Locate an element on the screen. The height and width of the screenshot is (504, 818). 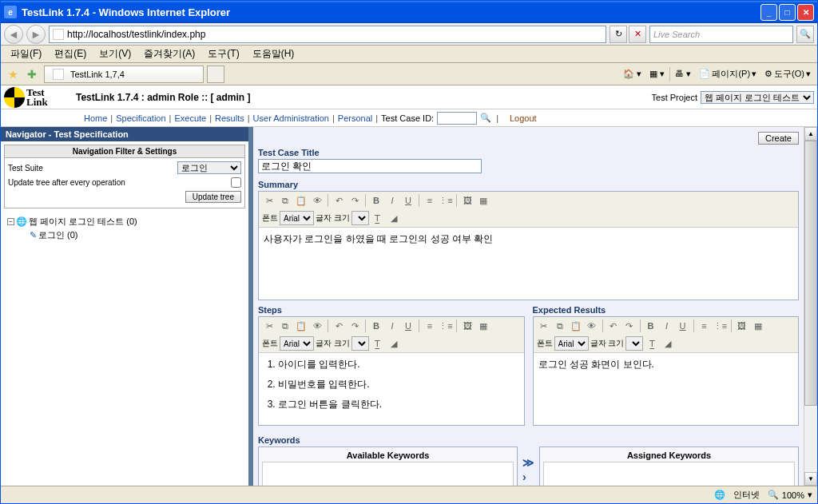
menu-view: 보기(V) is located at coordinates (115, 54).